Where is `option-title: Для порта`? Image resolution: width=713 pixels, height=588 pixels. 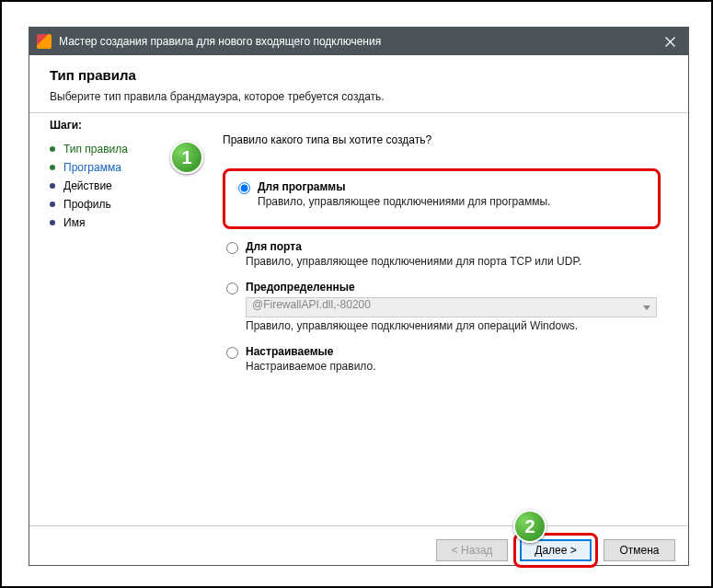
option-title: Для порта is located at coordinates (451, 247).